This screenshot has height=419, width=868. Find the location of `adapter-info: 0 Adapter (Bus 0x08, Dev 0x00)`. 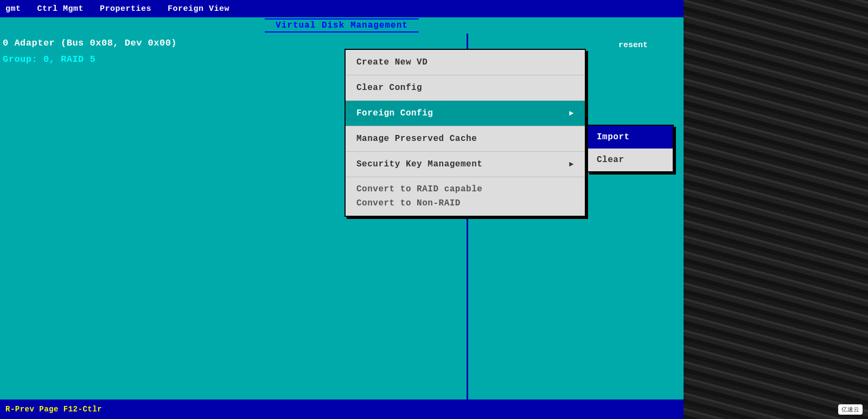

adapter-info: 0 Adapter (Bus 0x08, Dev 0x00) is located at coordinates (90, 43).